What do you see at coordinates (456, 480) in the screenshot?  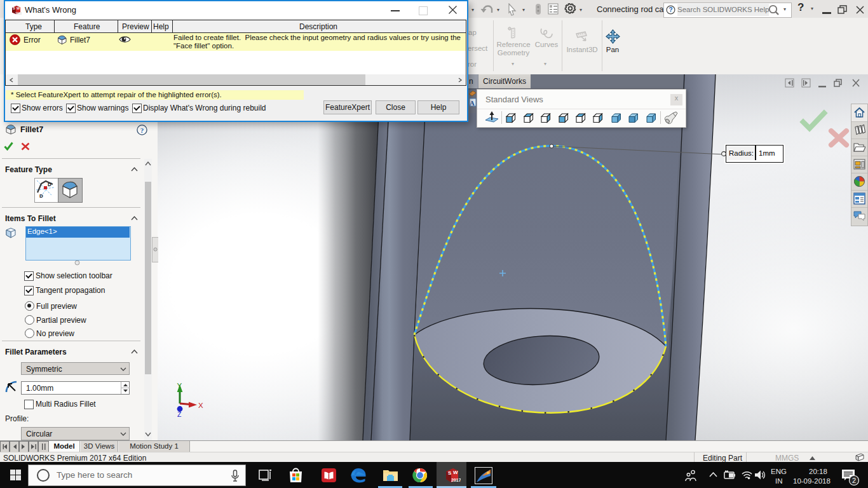 I see `svg-text: 2017` at bounding box center [456, 480].